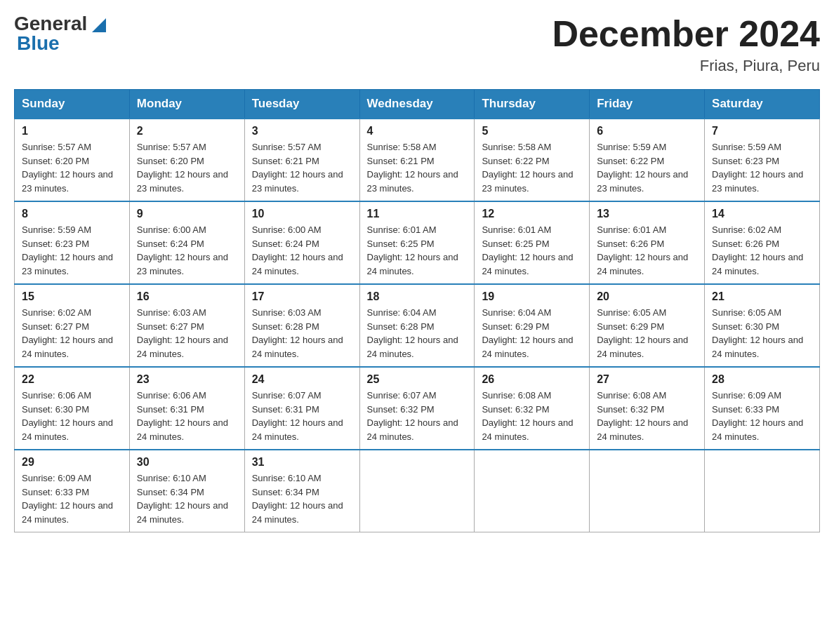  I want to click on calendar-day-cell: 19Sunrise: 6:04 AMSunset: 6:29 PMDayligh…, so click(532, 326).